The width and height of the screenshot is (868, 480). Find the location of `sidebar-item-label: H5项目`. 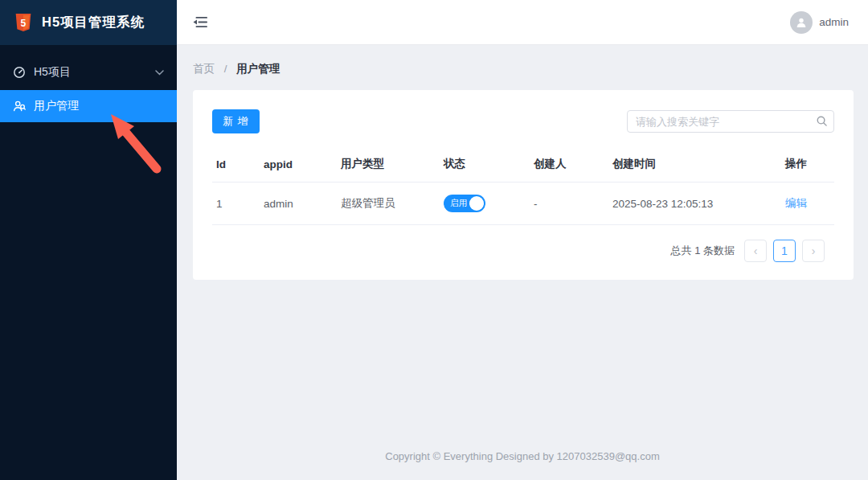

sidebar-item-label: H5项目 is located at coordinates (95, 72).